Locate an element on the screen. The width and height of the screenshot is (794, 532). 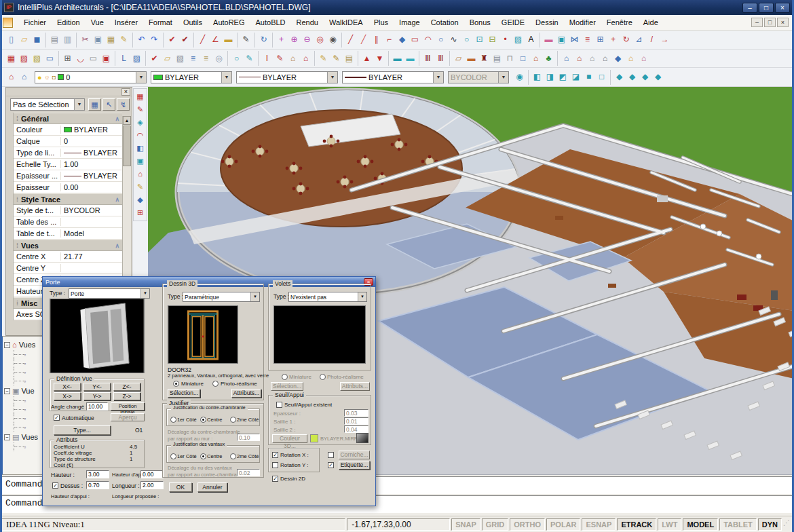
selection-combo: Pas de Sélection ▼ is located at coordinates (48, 104).